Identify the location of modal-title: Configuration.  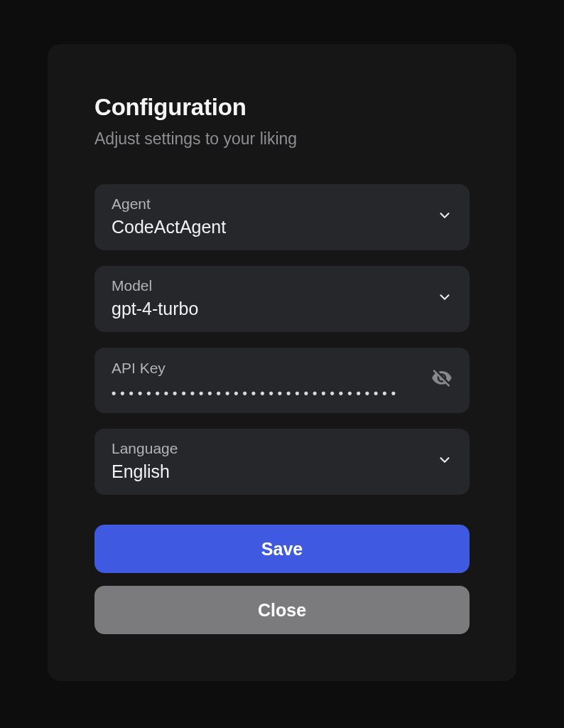
(282, 107).